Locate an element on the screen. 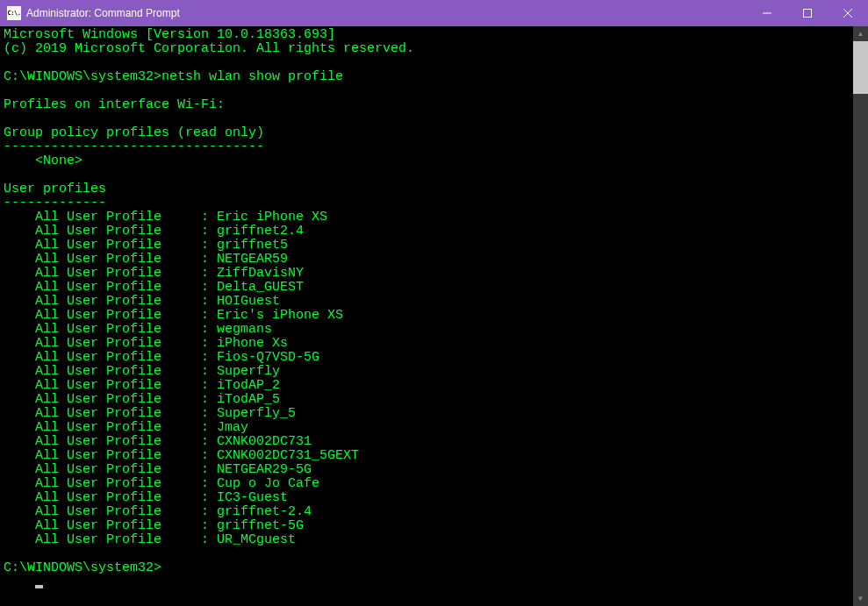 This screenshot has width=868, height=606. profile-row: All User Profile : NETGEAR29-5G is located at coordinates (158, 470).